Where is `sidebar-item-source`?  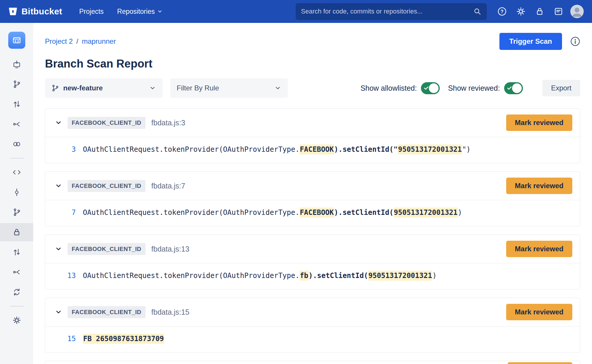
sidebar-item-source is located at coordinates (17, 172).